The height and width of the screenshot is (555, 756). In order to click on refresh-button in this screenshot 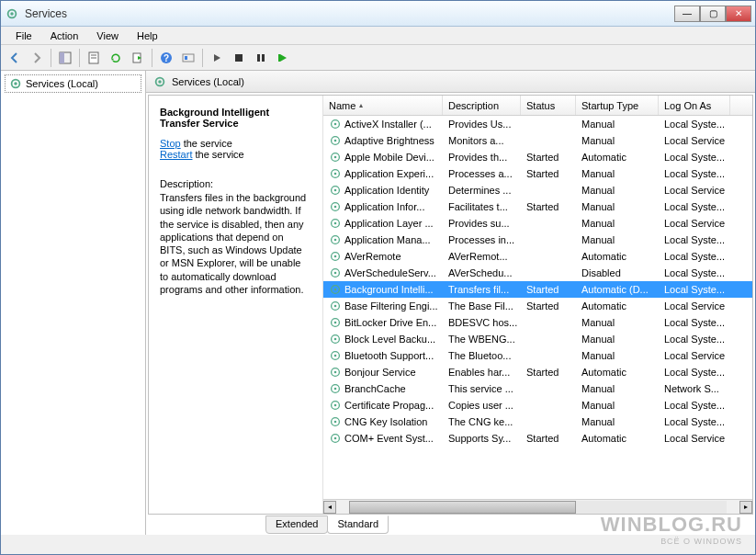, I will do `click(116, 58)`.